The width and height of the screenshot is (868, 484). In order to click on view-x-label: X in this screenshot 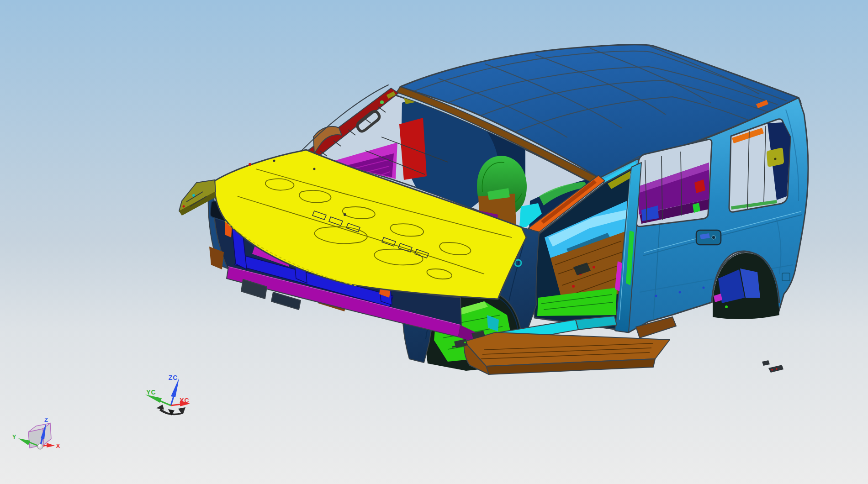, I will do `click(58, 446)`.